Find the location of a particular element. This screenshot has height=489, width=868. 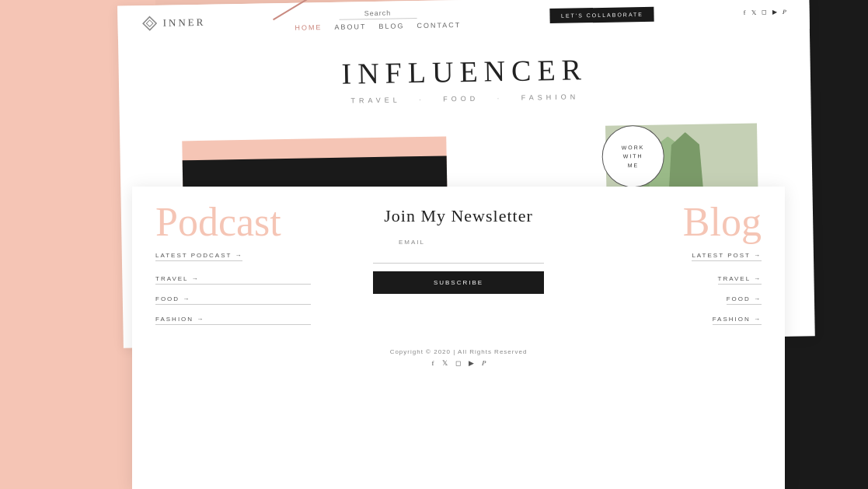

newsletter-title: Join My Newsletter is located at coordinates (458, 216).